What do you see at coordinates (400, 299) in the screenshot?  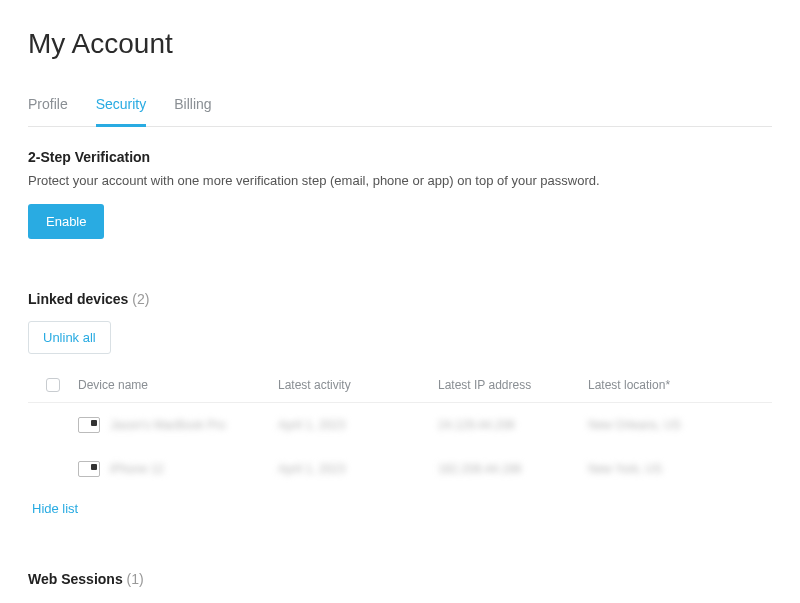 I see `linked-devices-header: Linked devices (2)` at bounding box center [400, 299].